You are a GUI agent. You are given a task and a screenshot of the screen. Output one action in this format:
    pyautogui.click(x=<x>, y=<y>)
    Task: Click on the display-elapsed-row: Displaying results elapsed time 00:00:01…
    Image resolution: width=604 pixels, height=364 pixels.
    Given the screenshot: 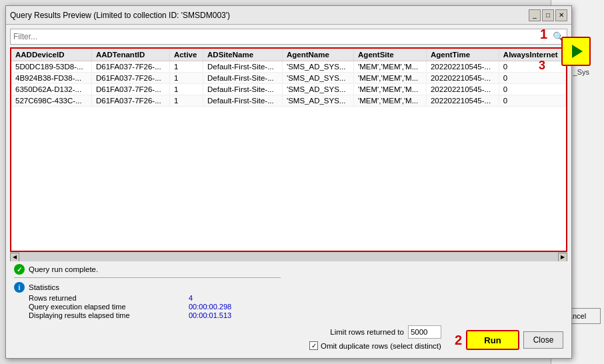 What is the action you would take?
    pyautogui.click(x=296, y=315)
    